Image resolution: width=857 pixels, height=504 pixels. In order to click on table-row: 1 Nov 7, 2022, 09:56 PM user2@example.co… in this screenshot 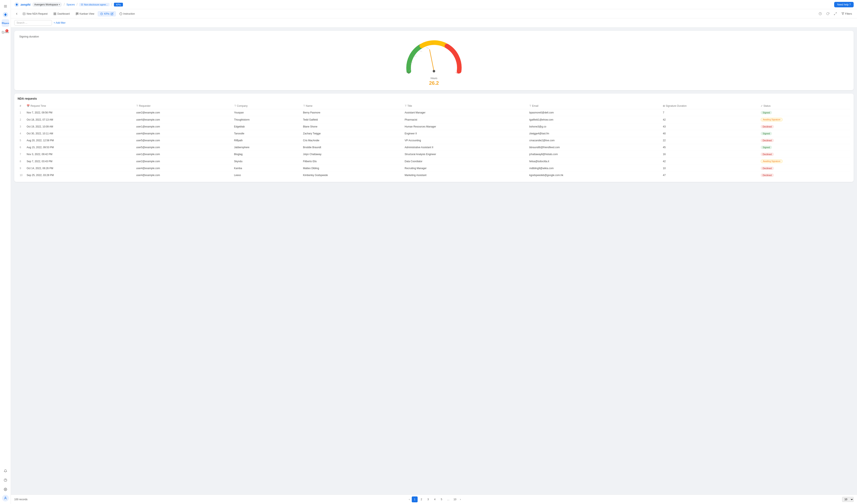, I will do `click(434, 113)`.